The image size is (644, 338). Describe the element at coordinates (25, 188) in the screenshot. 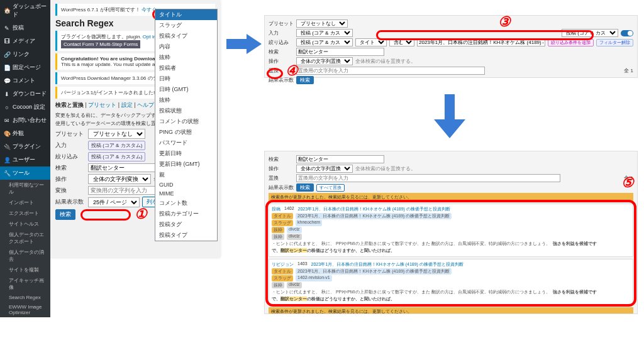

I see `sidebar-subitem: 利用可能なツール` at that location.